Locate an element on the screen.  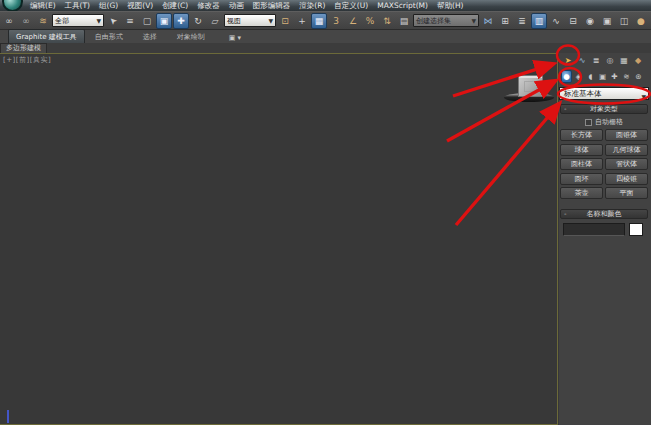
object-name-input is located at coordinates (594, 230).